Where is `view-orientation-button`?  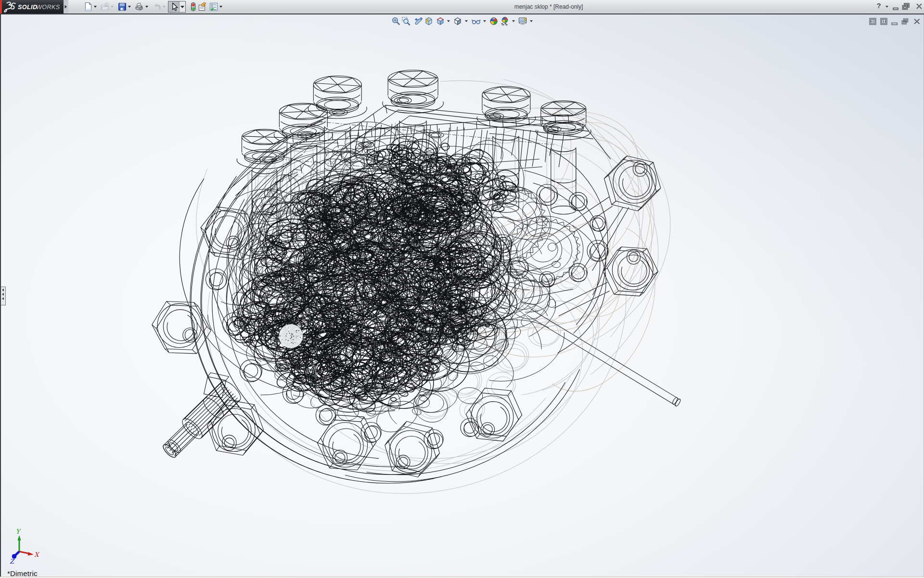
view-orientation-button is located at coordinates (440, 21).